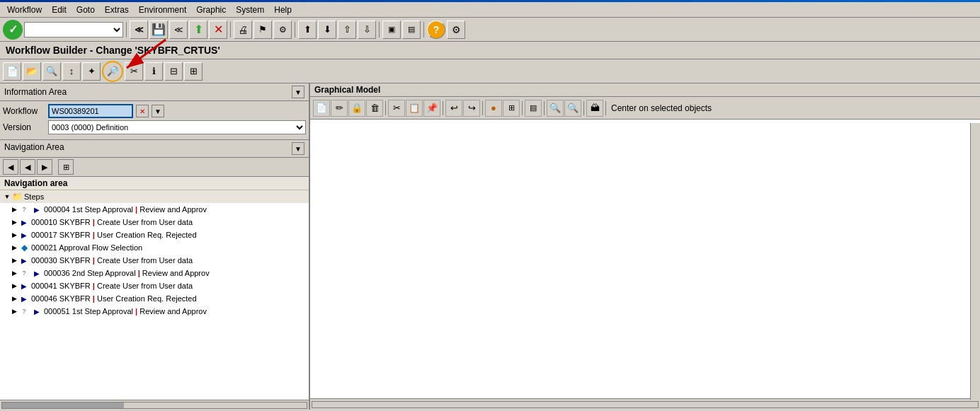  I want to click on nav-forward-button: ▶, so click(45, 167).